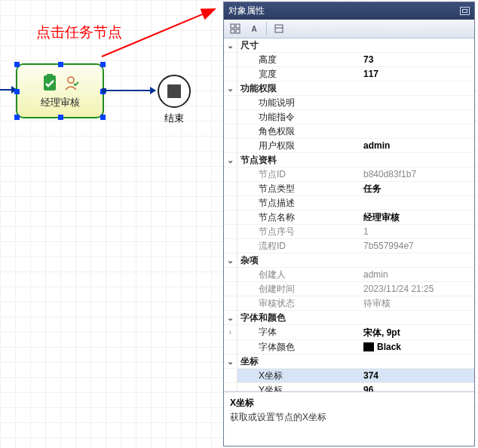  I want to click on property-row: 审核状态待审核, so click(349, 303).